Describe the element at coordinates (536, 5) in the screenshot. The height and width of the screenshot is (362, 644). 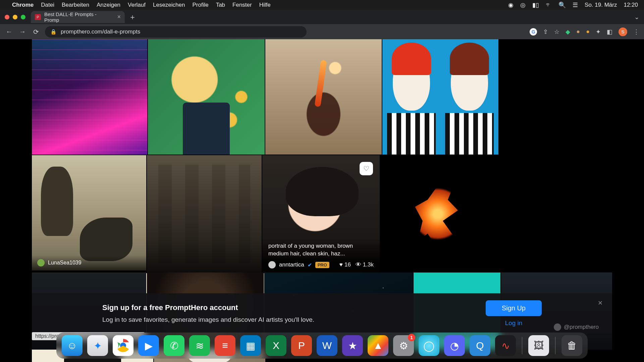
I see `battery-icon: ▮▯` at that location.